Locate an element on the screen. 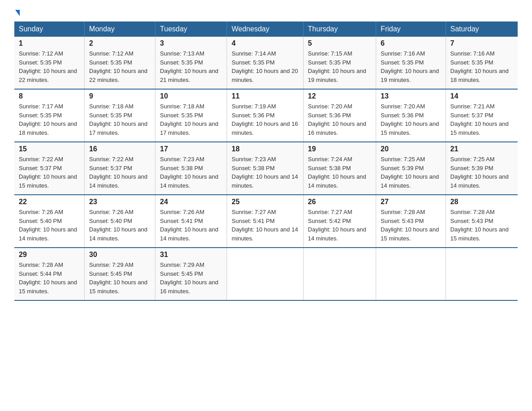 The image size is (532, 411). calendar-cell: 13 Sunrise: 7:20 AM Sunset: 5:36 PM Dayl… is located at coordinates (411, 116).